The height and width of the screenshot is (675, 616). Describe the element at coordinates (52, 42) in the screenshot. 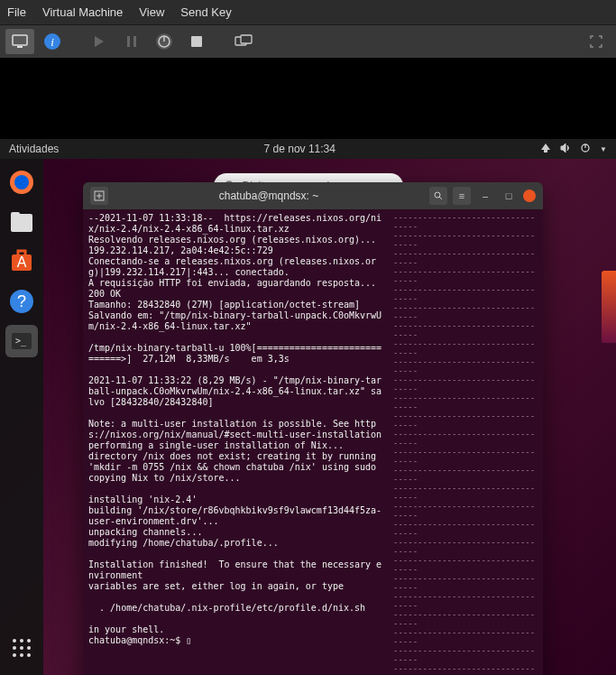

I see `svg-text: i` at that location.